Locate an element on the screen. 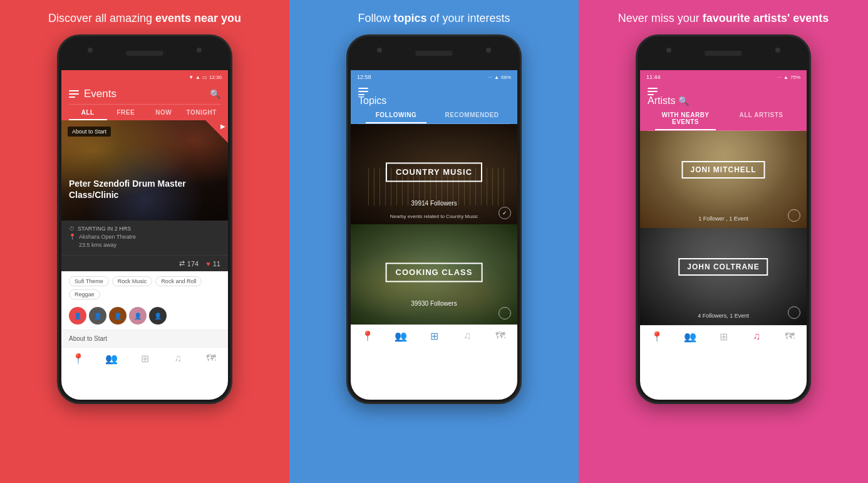 This screenshot has width=868, height=483. status-bar-3: 11:44 ··· ▲ 75% is located at coordinates (723, 77).